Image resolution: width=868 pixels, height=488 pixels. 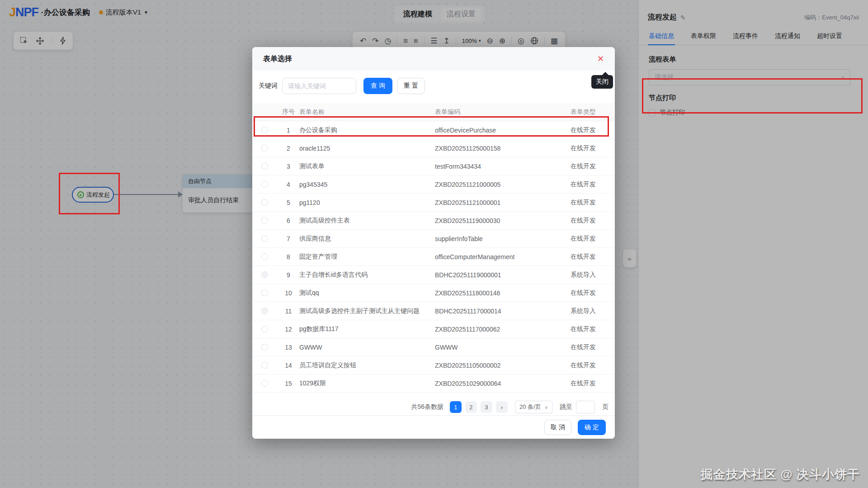 I want to click on form-name-cell: pg345345, so click(x=367, y=185).